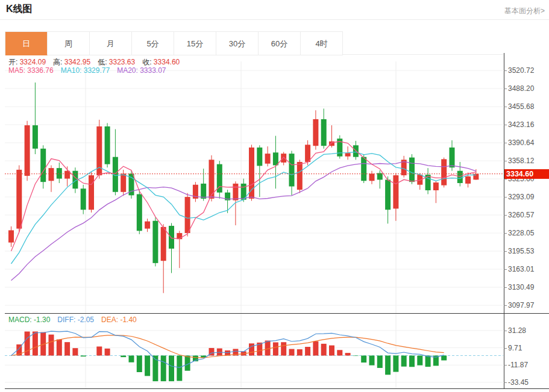 The width and height of the screenshot is (549, 392). What do you see at coordinates (76, 320) in the screenshot?
I see `readout-item: DIFF: -2.05` at bounding box center [76, 320].